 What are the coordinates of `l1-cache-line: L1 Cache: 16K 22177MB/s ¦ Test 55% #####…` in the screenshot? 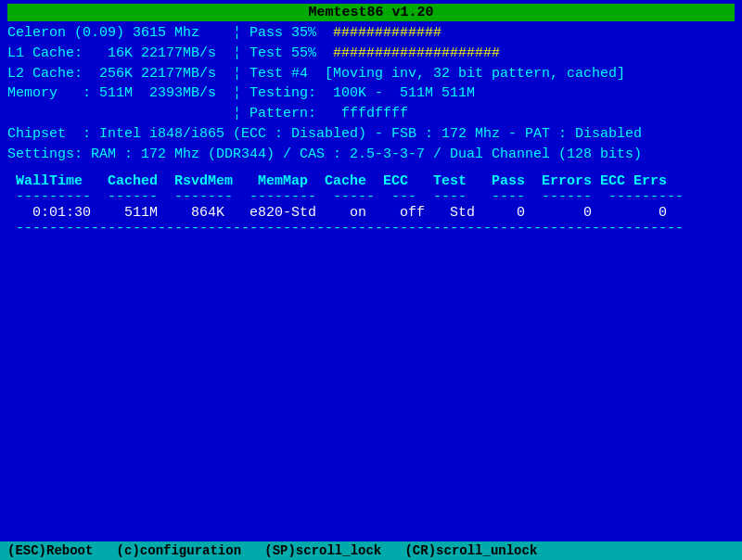 It's located at (371, 54).